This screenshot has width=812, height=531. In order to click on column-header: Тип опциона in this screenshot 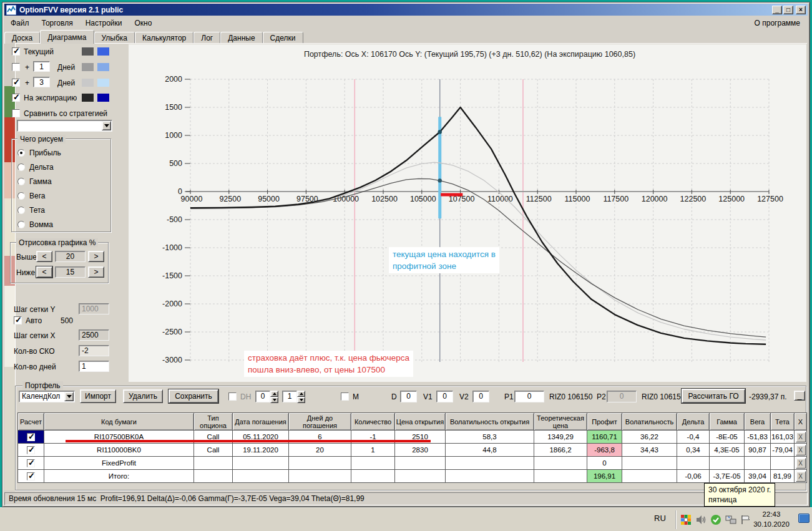, I will do `click(213, 422)`.